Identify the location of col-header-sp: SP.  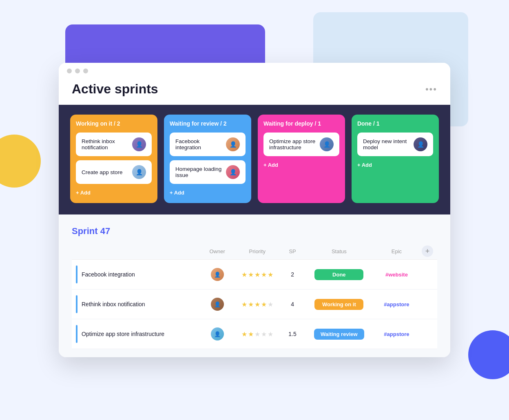
(292, 251).